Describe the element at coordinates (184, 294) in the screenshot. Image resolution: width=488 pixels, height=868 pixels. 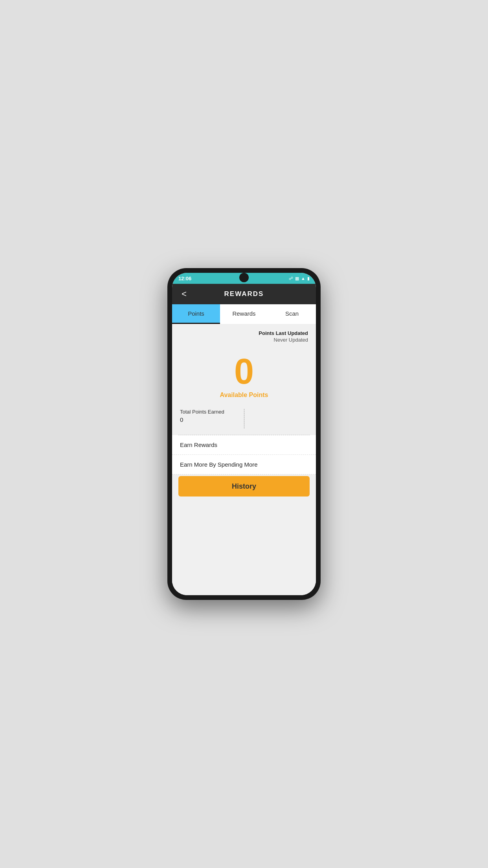
I see `back-button: <` at that location.